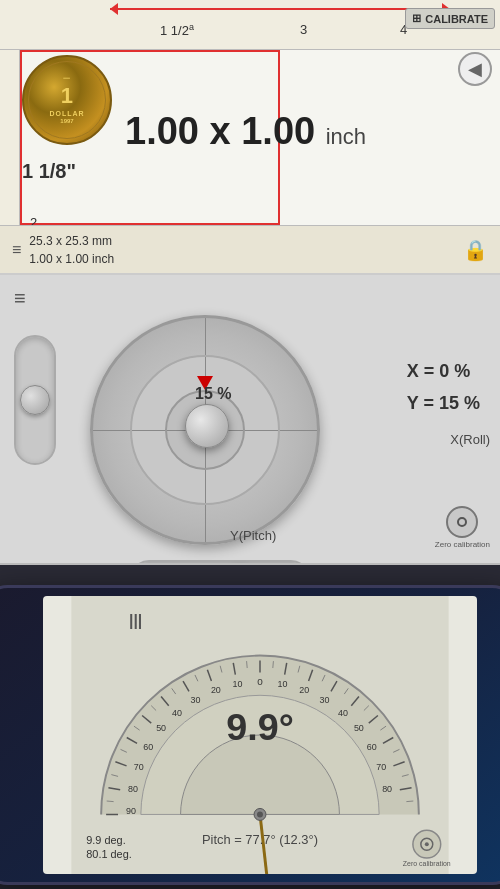  Describe the element at coordinates (470, 440) in the screenshot. I see `x-roll-label: X(Roll)` at that location.